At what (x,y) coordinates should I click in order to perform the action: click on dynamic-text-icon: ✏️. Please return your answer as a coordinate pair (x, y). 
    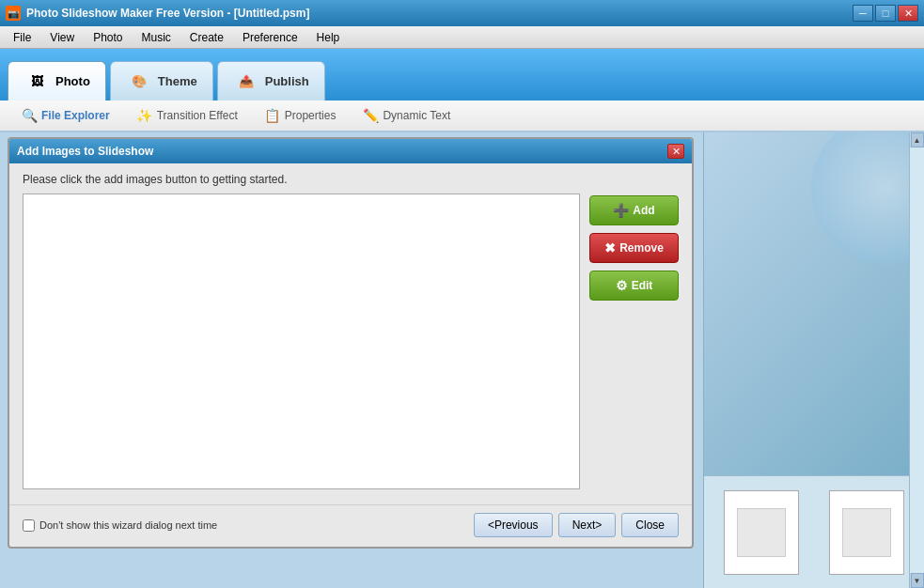
    Looking at the image, I should click on (370, 116).